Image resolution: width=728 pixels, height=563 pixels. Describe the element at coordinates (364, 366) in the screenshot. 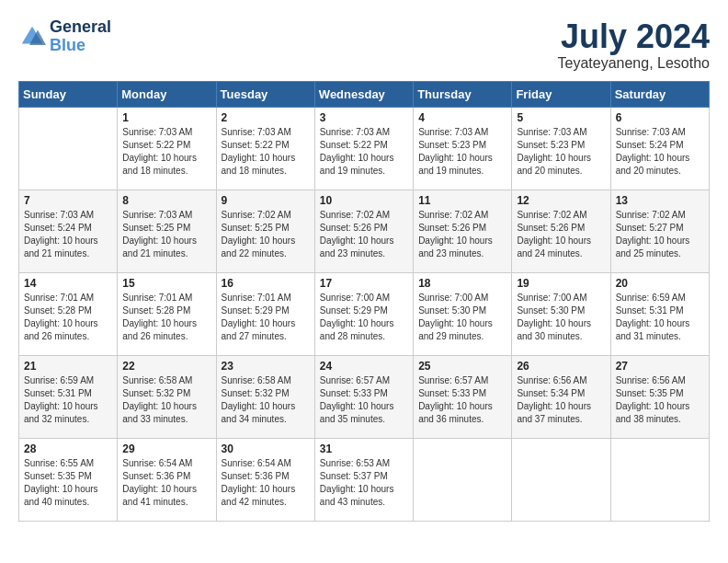

I see `day-number: 24` at that location.